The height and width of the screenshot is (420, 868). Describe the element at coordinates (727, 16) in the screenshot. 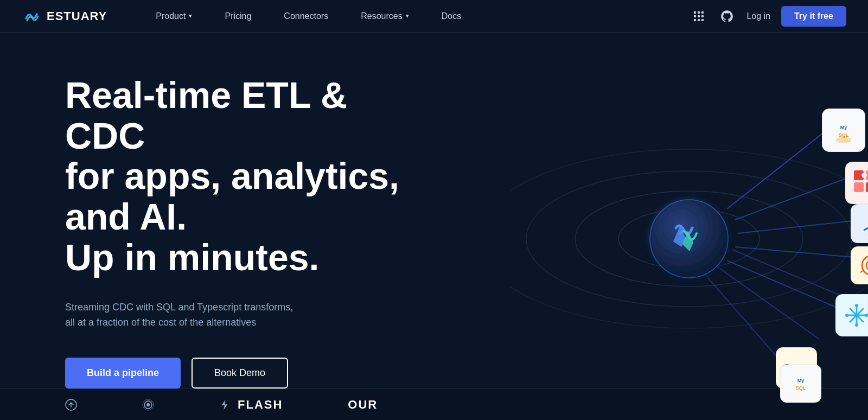

I see `github-icon` at that location.